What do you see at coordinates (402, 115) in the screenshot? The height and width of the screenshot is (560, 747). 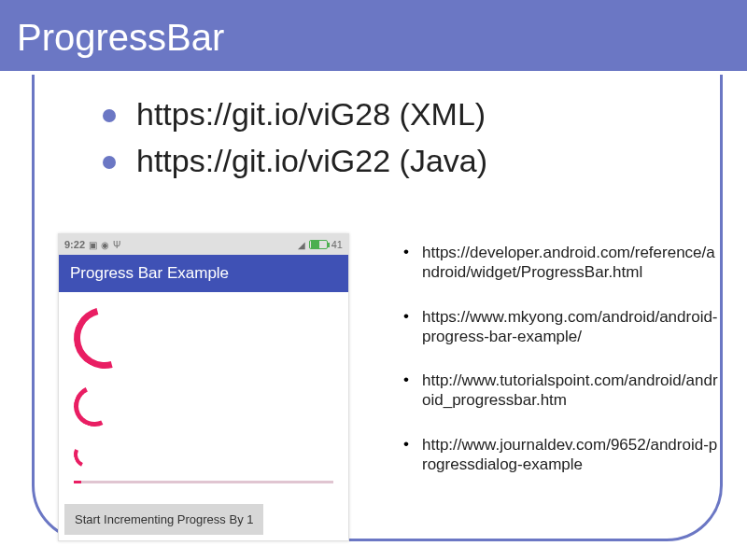 I see `list-item: https://git.io/viG28 (XML)` at bounding box center [402, 115].